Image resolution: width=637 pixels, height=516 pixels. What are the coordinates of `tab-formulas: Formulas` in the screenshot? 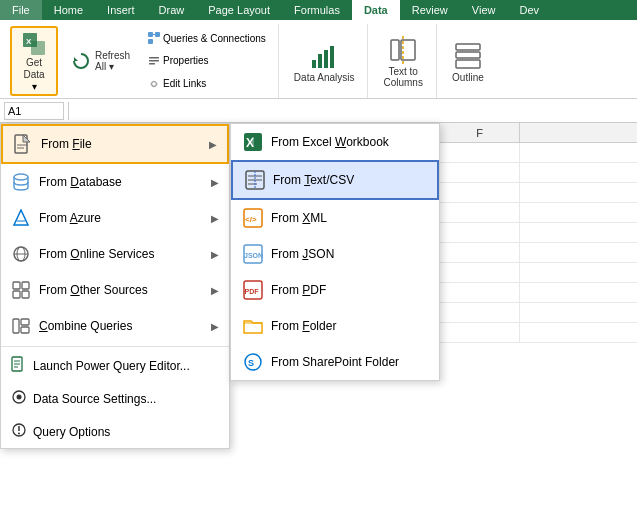 It's located at (317, 10).